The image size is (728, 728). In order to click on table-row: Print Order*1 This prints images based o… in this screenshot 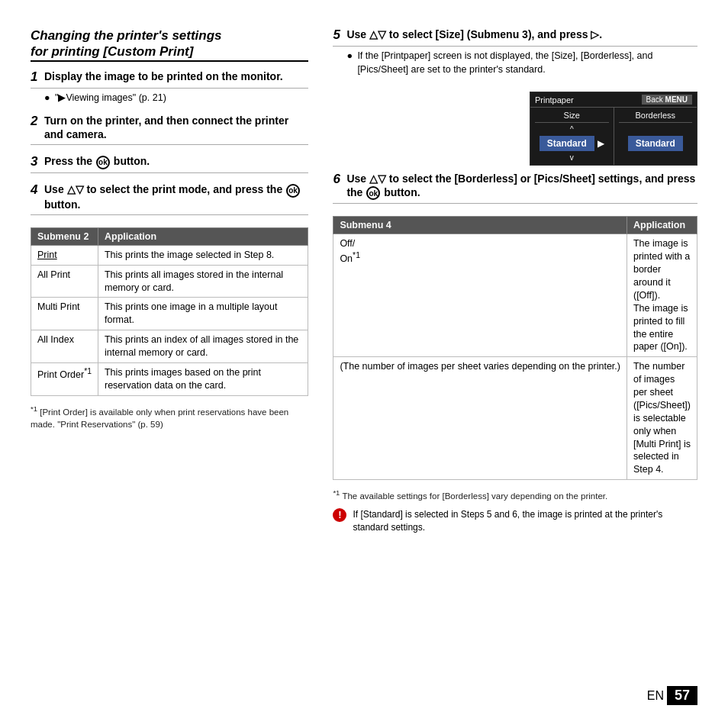, I will do `click(169, 378)`.